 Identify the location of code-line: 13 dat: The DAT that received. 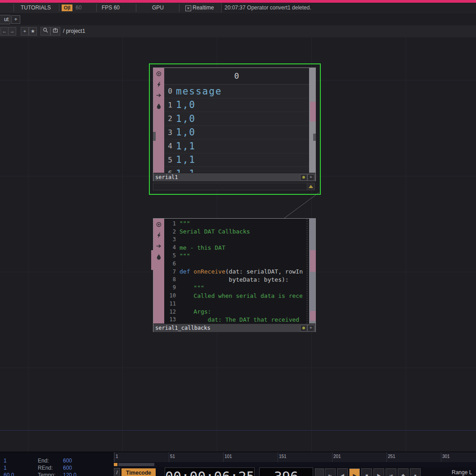
(237, 319).